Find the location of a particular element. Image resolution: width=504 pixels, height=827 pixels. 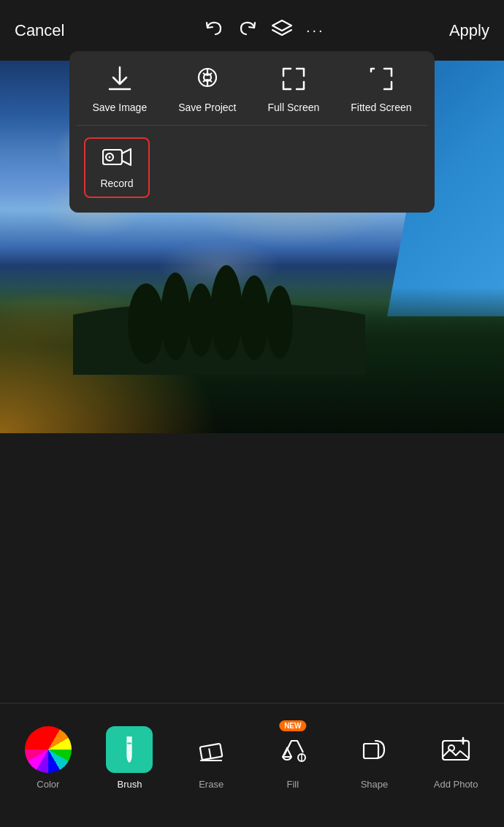

trees-silhouette is located at coordinates (219, 302).